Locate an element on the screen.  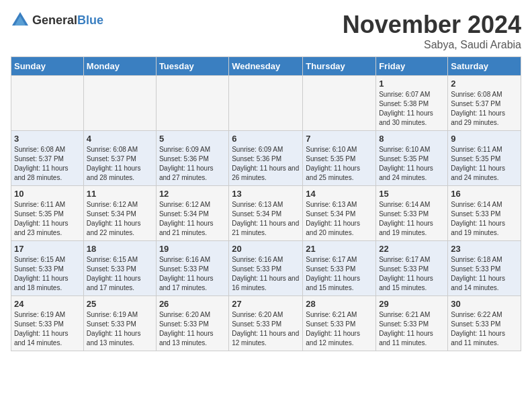
month-title: November 2024 is located at coordinates (432, 25).